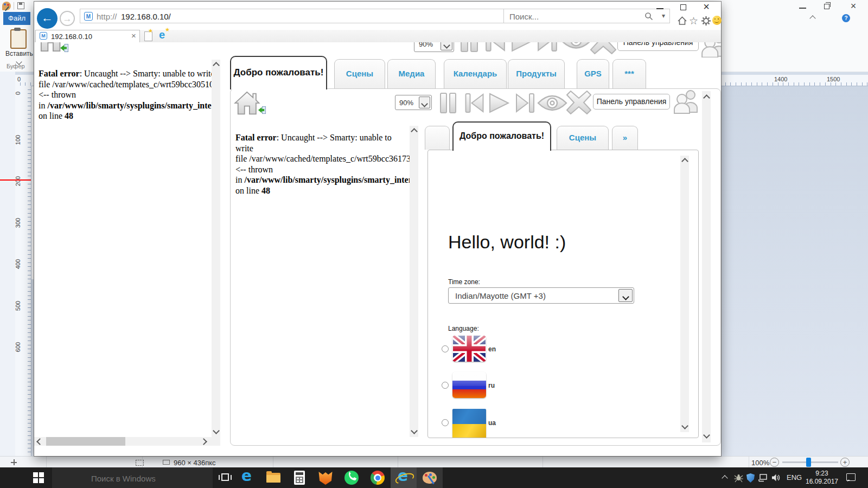 The height and width of the screenshot is (488, 868). I want to click on zoom-slider-thumb, so click(808, 462).